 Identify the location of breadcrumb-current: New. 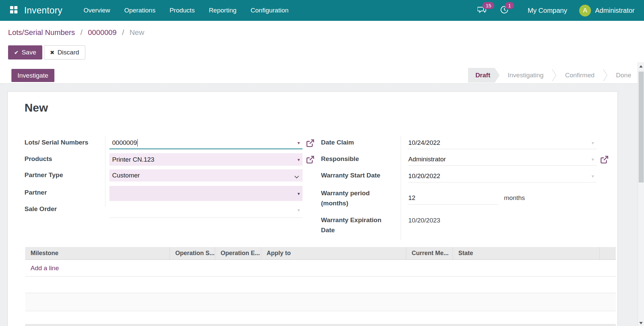
(137, 32).